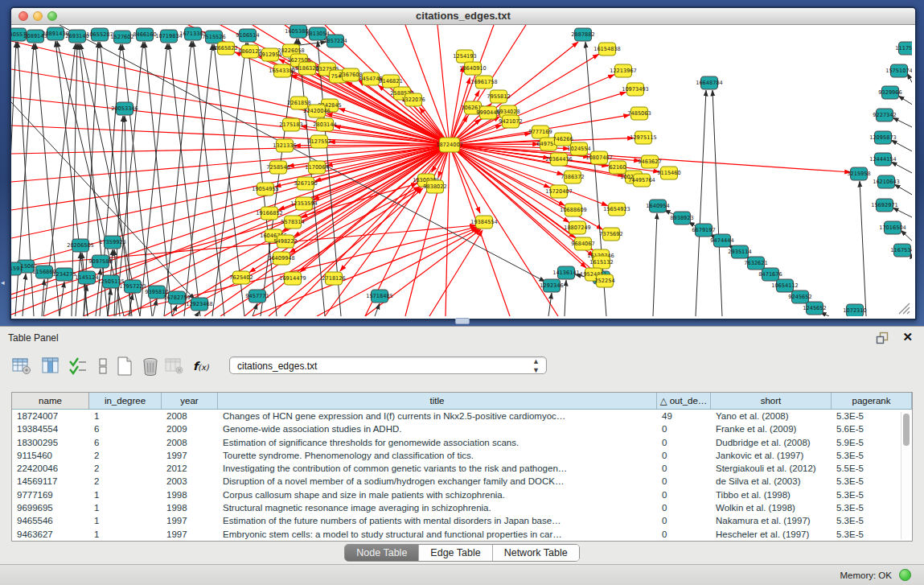 This screenshot has width=924, height=585. Describe the element at coordinates (658, 206) in the screenshot. I see `graph-node-label: 1640954` at that location.